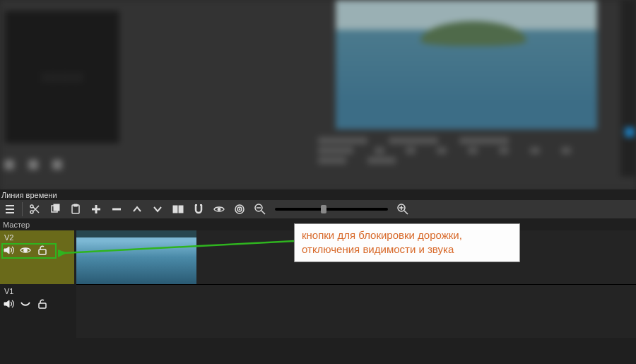 The width and height of the screenshot is (636, 364). I want to click on paste-icon, so click(76, 209).